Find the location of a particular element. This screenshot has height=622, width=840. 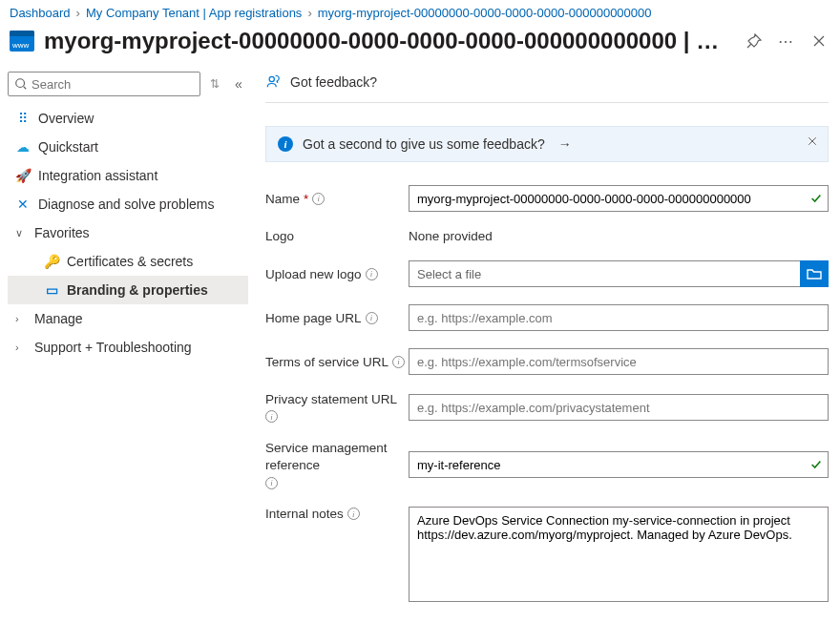

name-label: Name*i is located at coordinates (337, 198).